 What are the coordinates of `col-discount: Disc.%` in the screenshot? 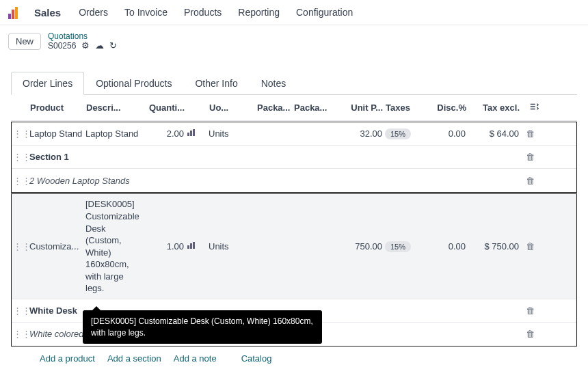 It's located at (448, 108).